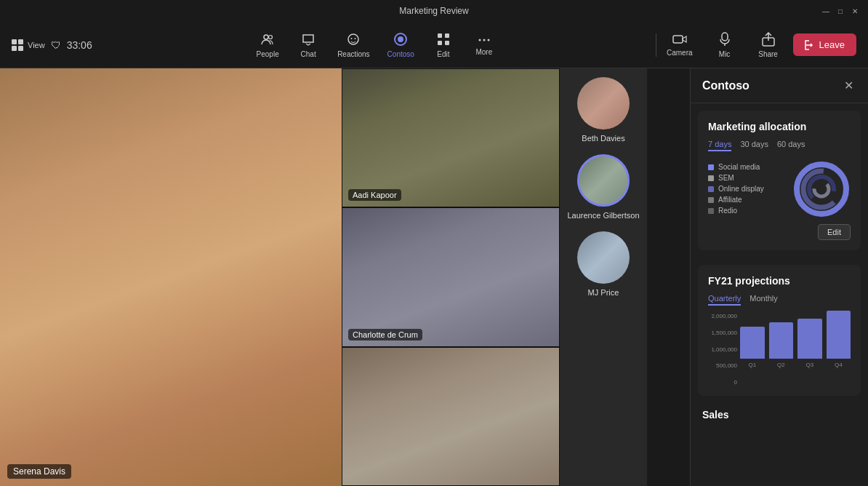 The image size is (868, 486). What do you see at coordinates (839, 335) in the screenshot?
I see `bar-q4-bar` at bounding box center [839, 335].